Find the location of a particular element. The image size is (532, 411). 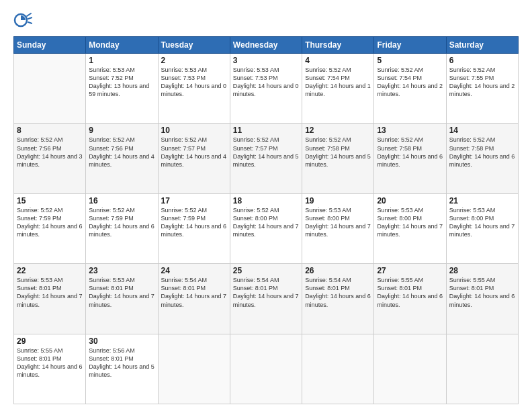

day-number: 12 is located at coordinates (338, 130).